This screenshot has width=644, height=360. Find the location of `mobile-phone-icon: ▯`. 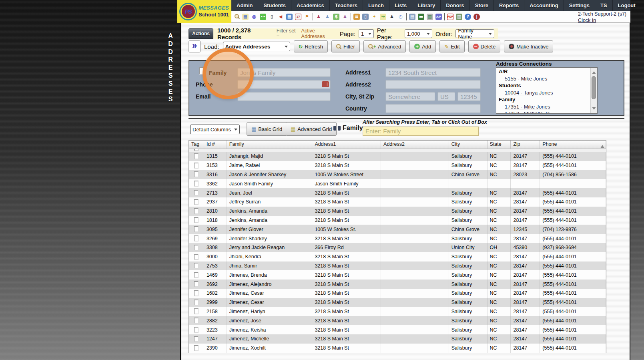

mobile-phone-icon: ▯ is located at coordinates (272, 17).